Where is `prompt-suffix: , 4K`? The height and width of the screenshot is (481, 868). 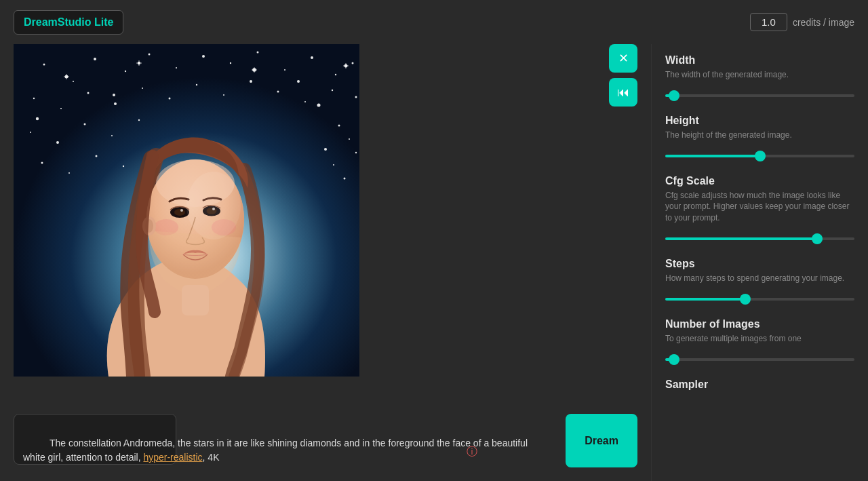 prompt-suffix: , 4K is located at coordinates (212, 457).